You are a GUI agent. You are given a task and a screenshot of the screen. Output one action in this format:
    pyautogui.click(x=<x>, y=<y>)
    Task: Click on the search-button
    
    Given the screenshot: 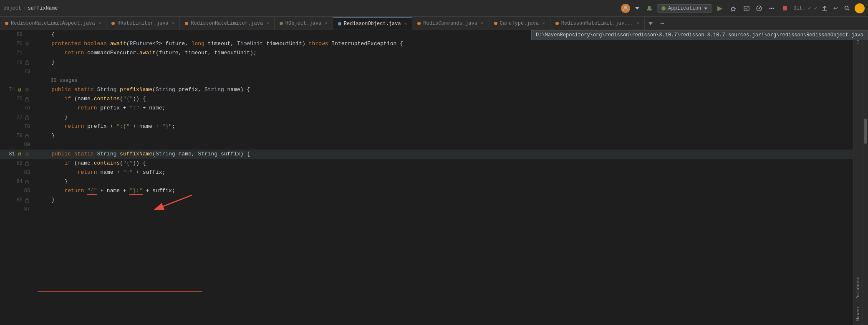 What is the action you would take?
    pyautogui.click(x=847, y=8)
    